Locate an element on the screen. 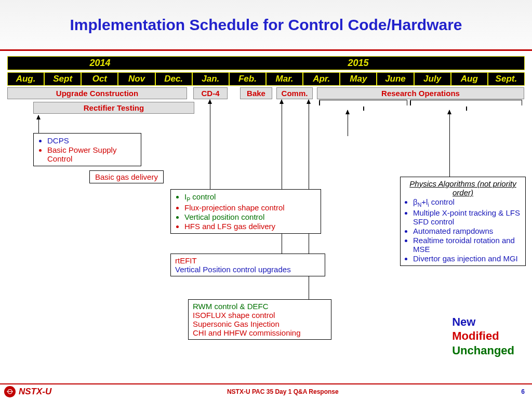 This screenshot has width=532, height=399. legend-new: New is located at coordinates (483, 322).